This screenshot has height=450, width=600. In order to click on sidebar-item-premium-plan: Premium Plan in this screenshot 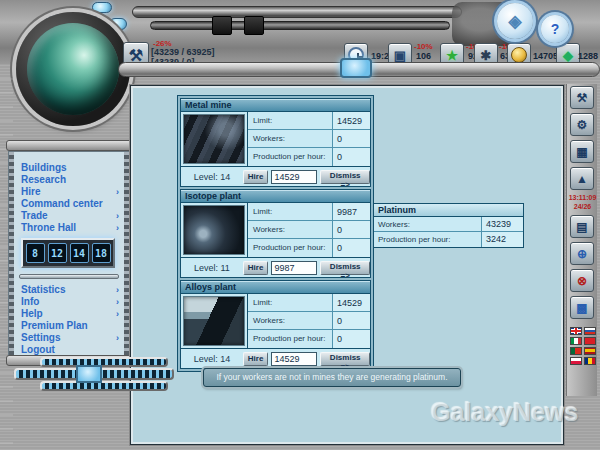, I will do `click(69, 326)`.